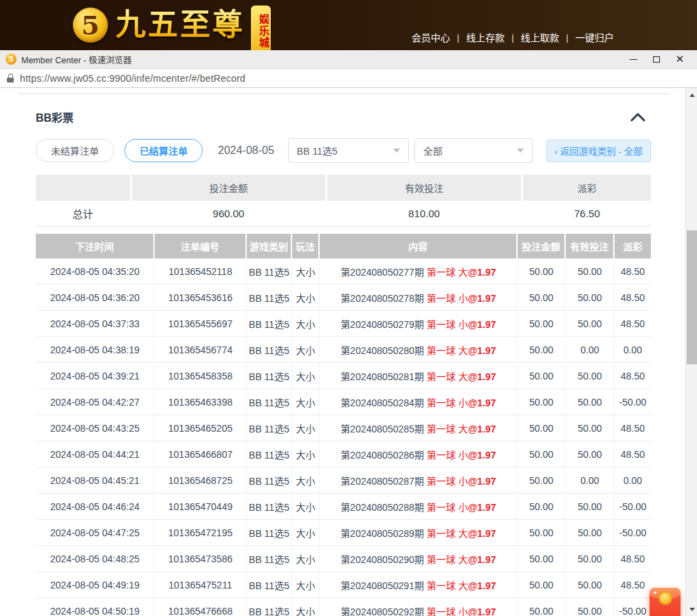 Image resolution: width=697 pixels, height=616 pixels. What do you see at coordinates (230, 214) in the screenshot?
I see `summary-bet-amount: 960.00` at bounding box center [230, 214].